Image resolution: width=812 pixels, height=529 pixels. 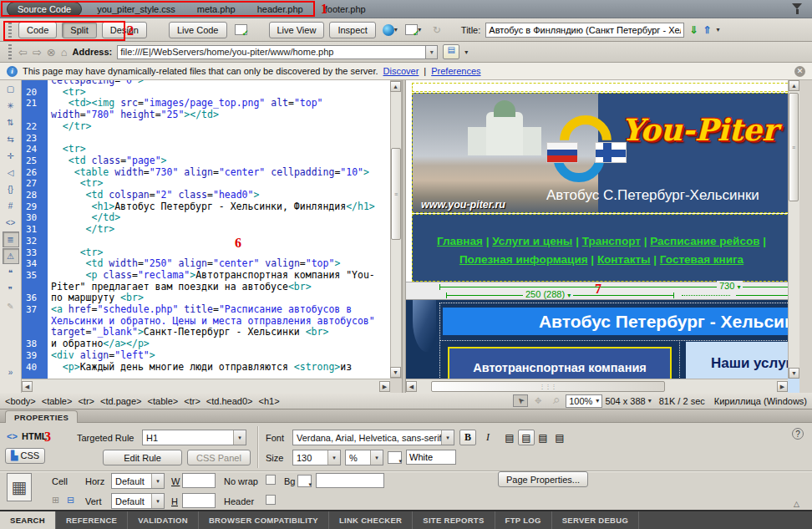 What do you see at coordinates (219, 458) in the screenshot?
I see `css-panel-button: CSS Panel` at bounding box center [219, 458].